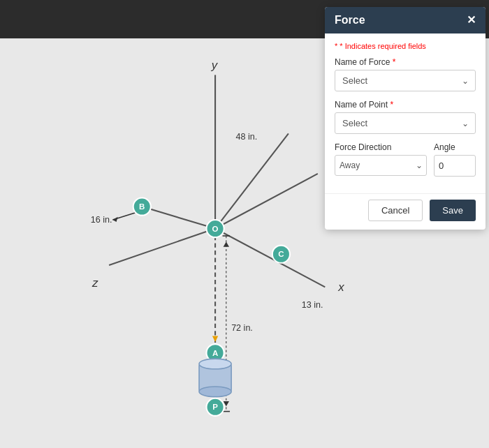  Describe the element at coordinates (95, 283) in the screenshot. I see `z-axis-label: z` at that location.